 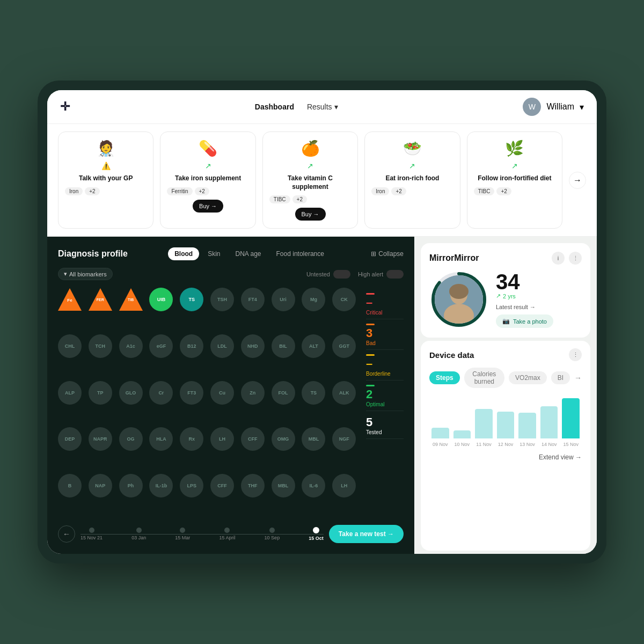 I want to click on biomarker-tsh: TSH, so click(x=222, y=299).